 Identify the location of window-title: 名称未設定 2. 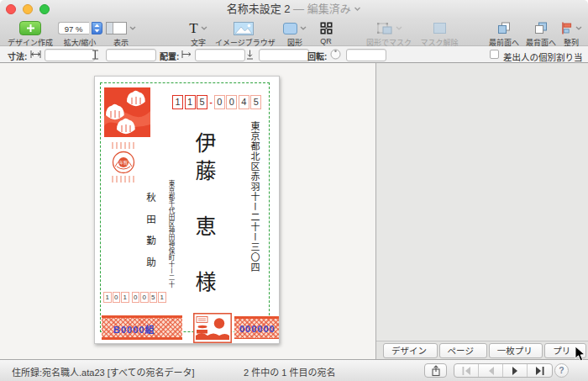
(259, 8).